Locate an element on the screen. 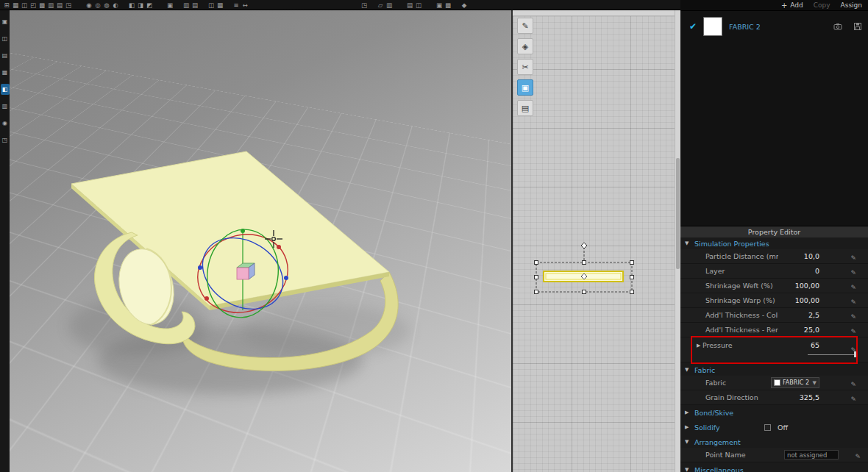 The height and width of the screenshot is (472, 868). property-row: Add'l Thickness - Collision (mm 2,5 ✎ is located at coordinates (774, 315).